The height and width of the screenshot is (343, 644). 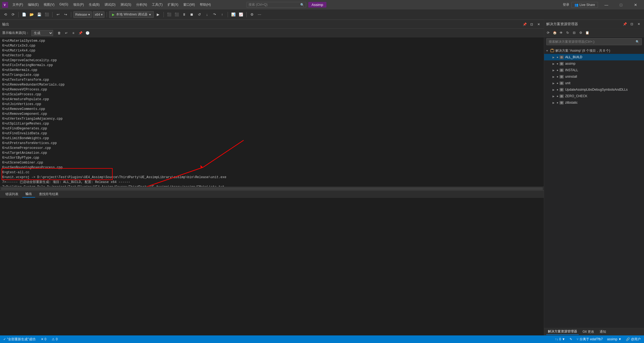 What do you see at coordinates (532, 24) in the screenshot?
I see `output-float-btn: ⊡` at bounding box center [532, 24].